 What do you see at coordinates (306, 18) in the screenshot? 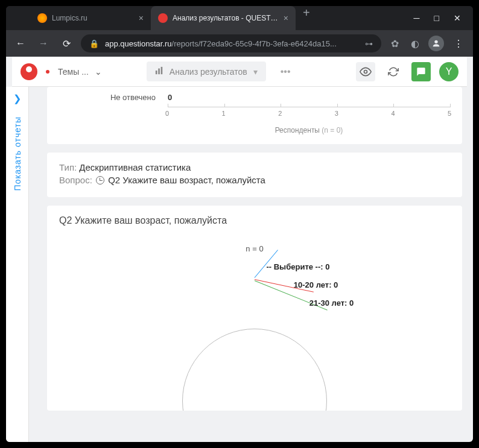
I see `new-tab-button: +` at bounding box center [306, 18].